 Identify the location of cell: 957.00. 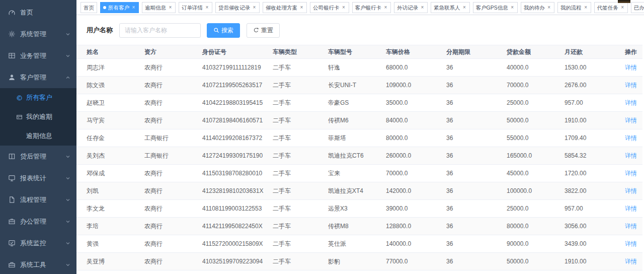
(595, 103).